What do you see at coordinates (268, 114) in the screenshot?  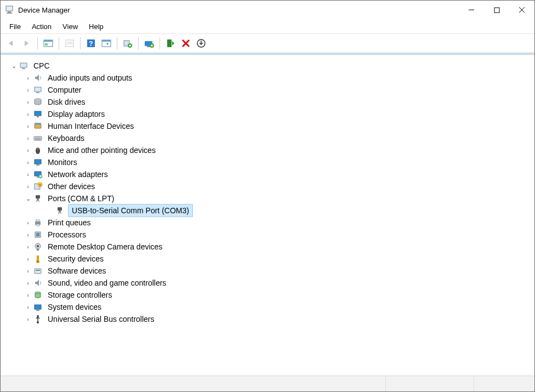 I see `tree-node-display: ›Display adaptors` at bounding box center [268, 114].